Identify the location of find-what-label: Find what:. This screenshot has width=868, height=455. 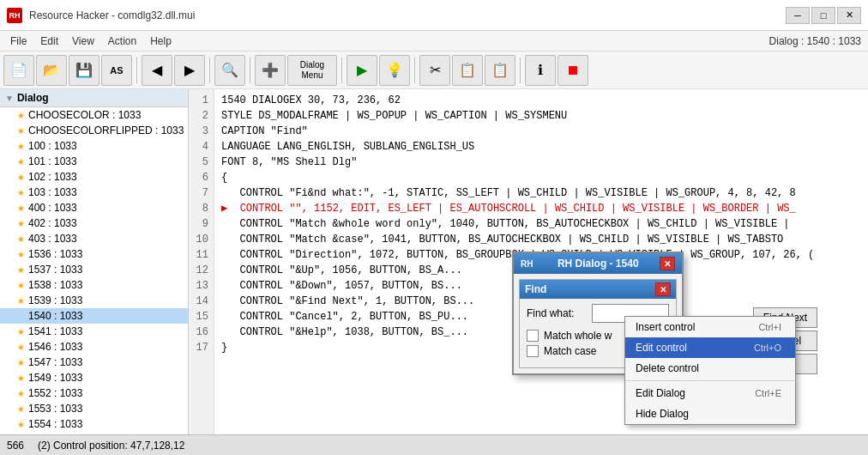
(557, 313).